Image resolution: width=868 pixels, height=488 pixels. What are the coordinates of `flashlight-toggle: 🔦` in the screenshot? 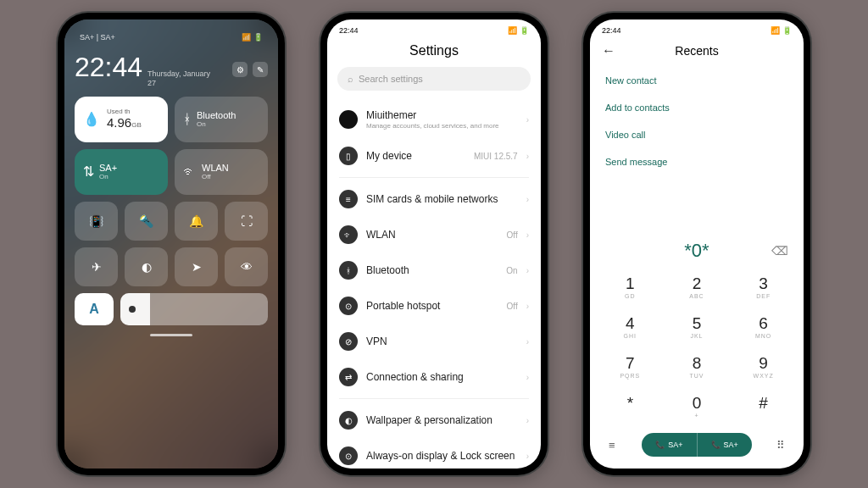 It's located at (146, 221).